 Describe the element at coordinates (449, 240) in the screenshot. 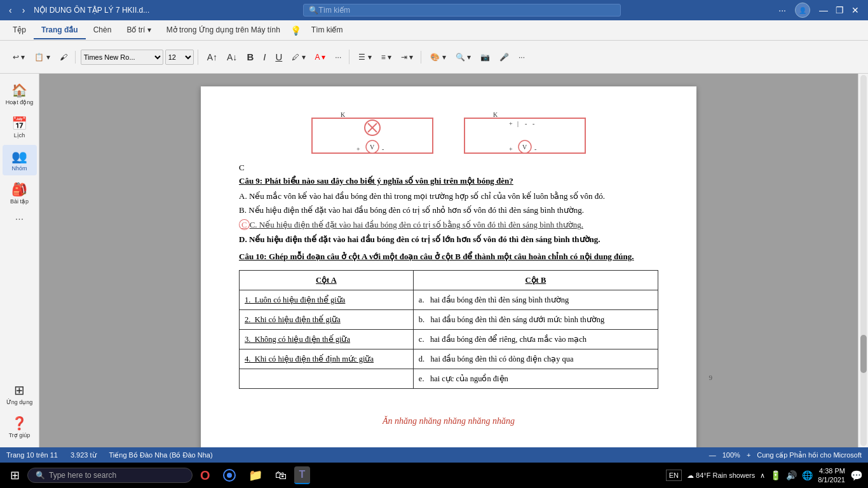

I see `q9-answer-d: D. Nếu hiệu điện thế đặt vào hai đầu bón…` at that location.